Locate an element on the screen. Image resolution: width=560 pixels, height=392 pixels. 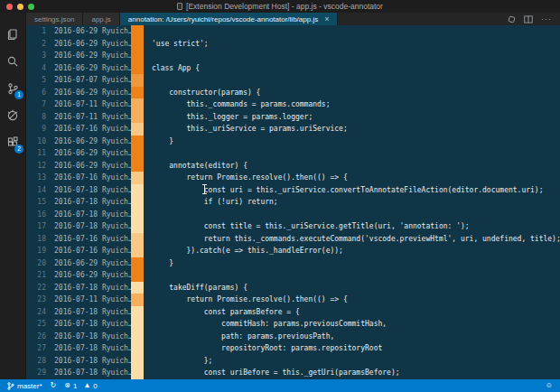
split-editor-icon is located at coordinates (528, 20).